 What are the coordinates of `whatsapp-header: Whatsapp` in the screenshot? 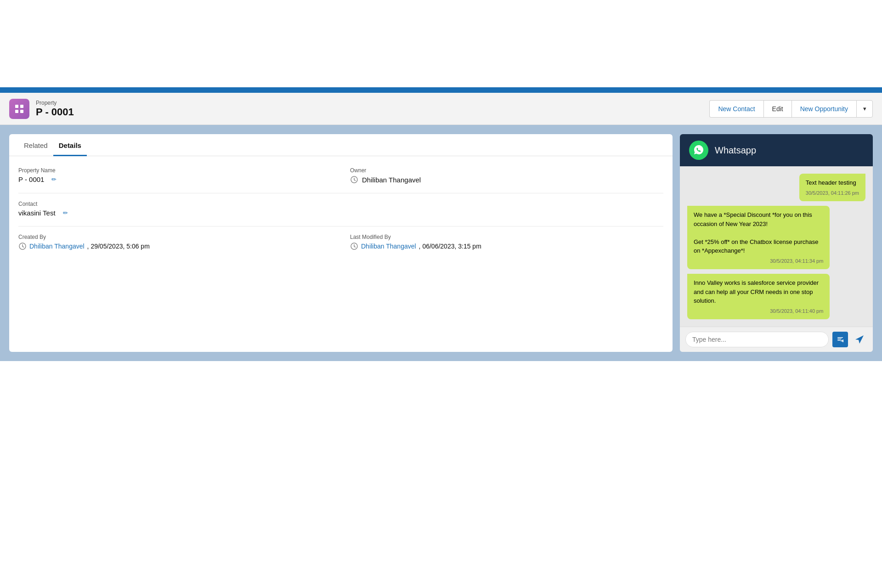 It's located at (776, 150).